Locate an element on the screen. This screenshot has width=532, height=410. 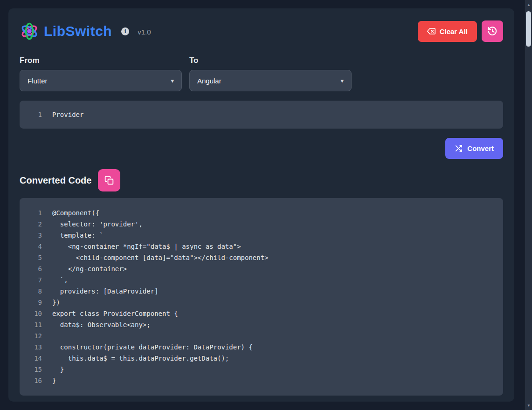
header: LibSwitch i v1.0 Clear All is located at coordinates (261, 31).